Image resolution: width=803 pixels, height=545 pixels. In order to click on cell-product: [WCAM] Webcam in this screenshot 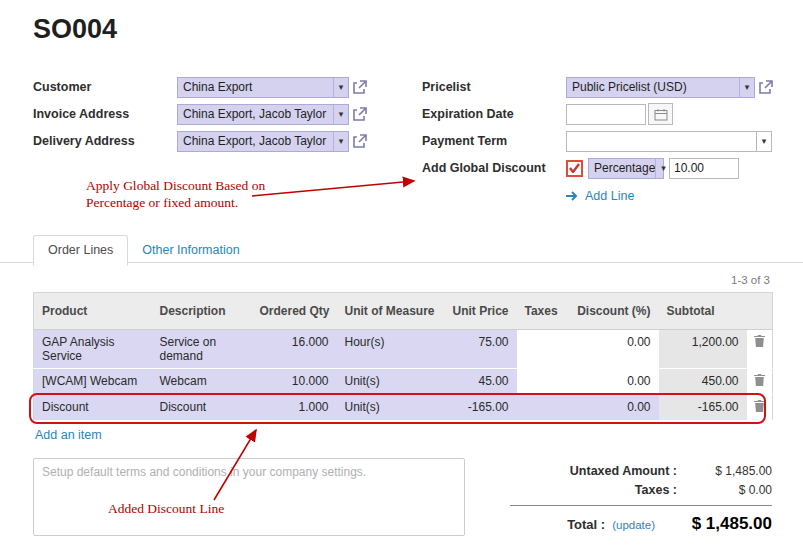, I will do `click(93, 382)`.